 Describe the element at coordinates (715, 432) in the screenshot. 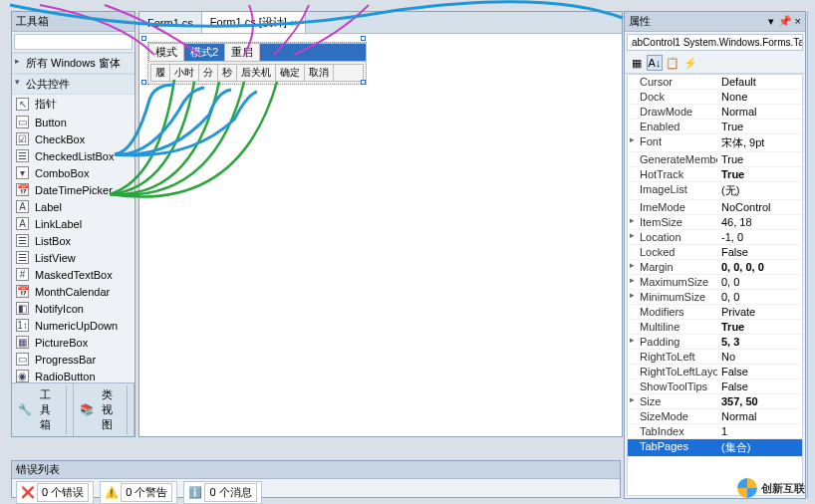

I see `property-row: TabIndex1` at that location.